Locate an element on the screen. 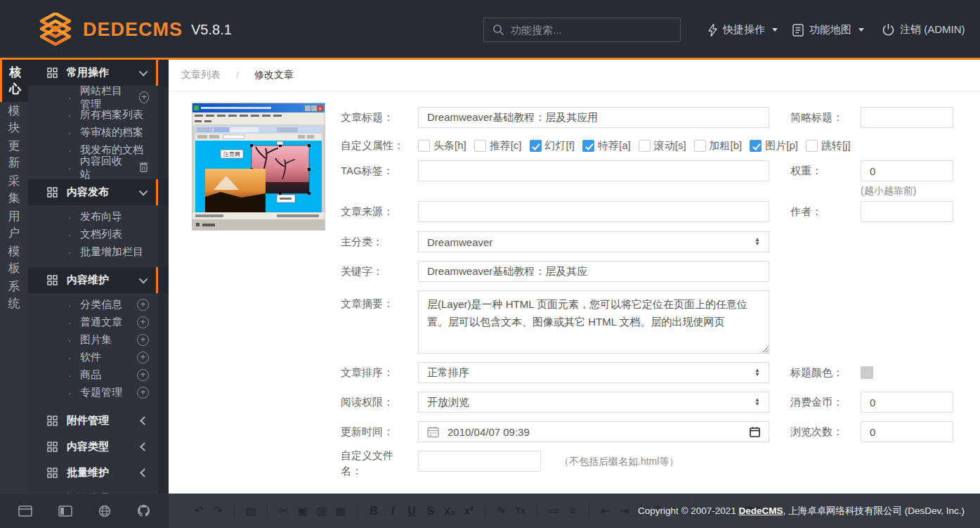 Image resolution: width=980 pixels, height=528 pixels. paste-word-icon: ▦ is located at coordinates (341, 510).